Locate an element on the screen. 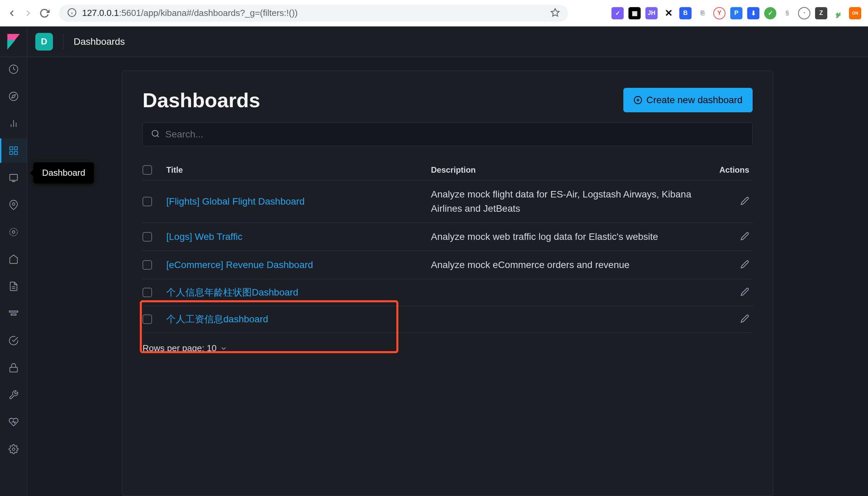  table-row: 个人工资信息dashboard is located at coordinates (448, 320).